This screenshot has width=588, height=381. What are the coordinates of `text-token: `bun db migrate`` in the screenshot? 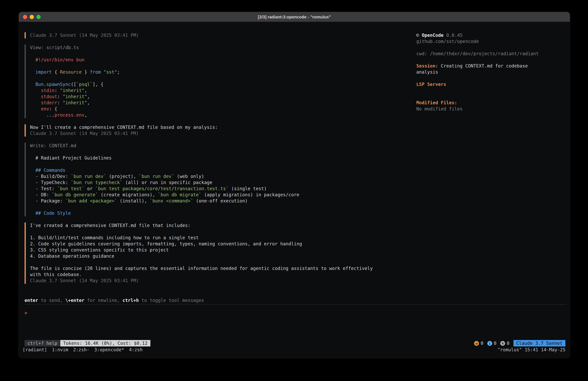 It's located at (180, 195).